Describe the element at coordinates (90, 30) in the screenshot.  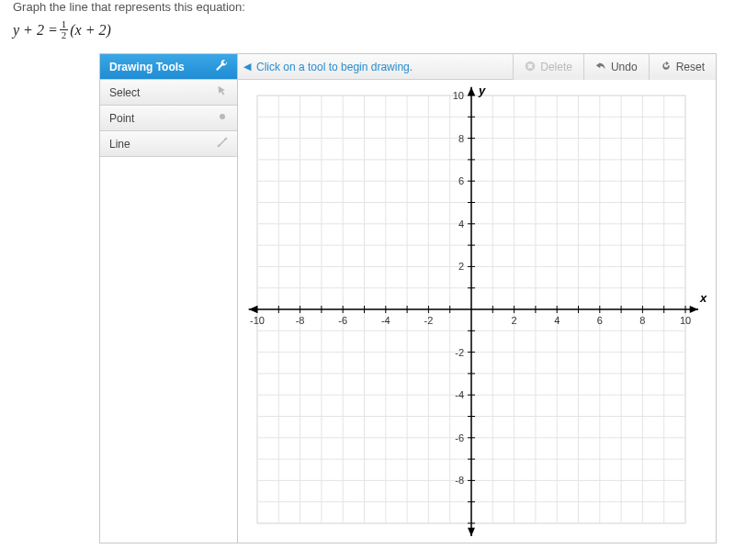
I see `equation-rhs: (x + 2)` at that location.